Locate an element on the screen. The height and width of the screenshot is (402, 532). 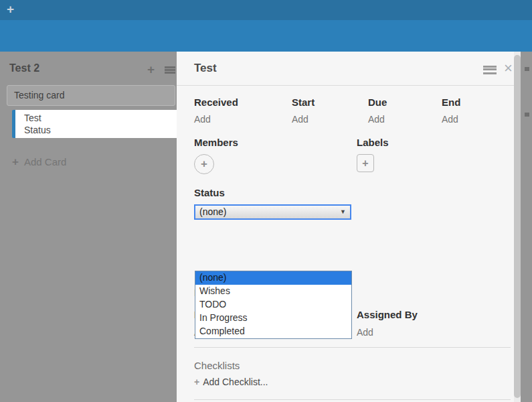
minicard-test-status: Test Status is located at coordinates (94, 124).